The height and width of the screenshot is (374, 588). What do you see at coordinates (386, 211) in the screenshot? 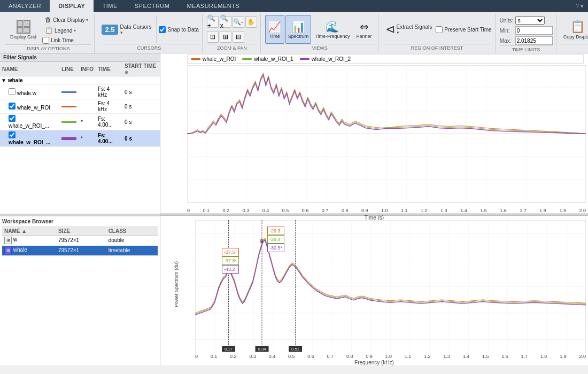
I see `x-axis-labels: 00.10.20.30.40.50.60.70.80.91.01.11.21.3…` at bounding box center [386, 211].